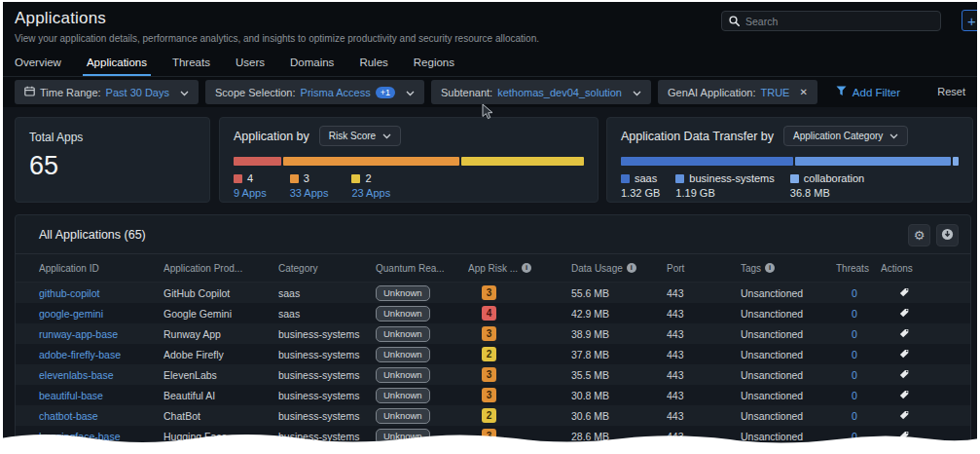 This screenshot has height=454, width=980. What do you see at coordinates (307, 178) in the screenshot?
I see `legend-label: 3` at bounding box center [307, 178].